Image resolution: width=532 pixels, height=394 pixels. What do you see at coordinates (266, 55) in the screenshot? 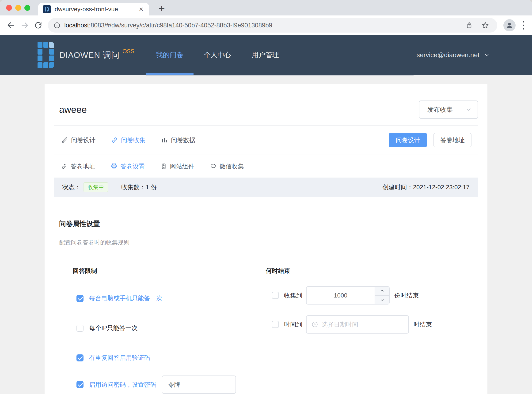
I see `app-navbar: DIAOWEN 调问 OSS 我的问卷 个人中心 用户管理 service@di…` at bounding box center [266, 55].